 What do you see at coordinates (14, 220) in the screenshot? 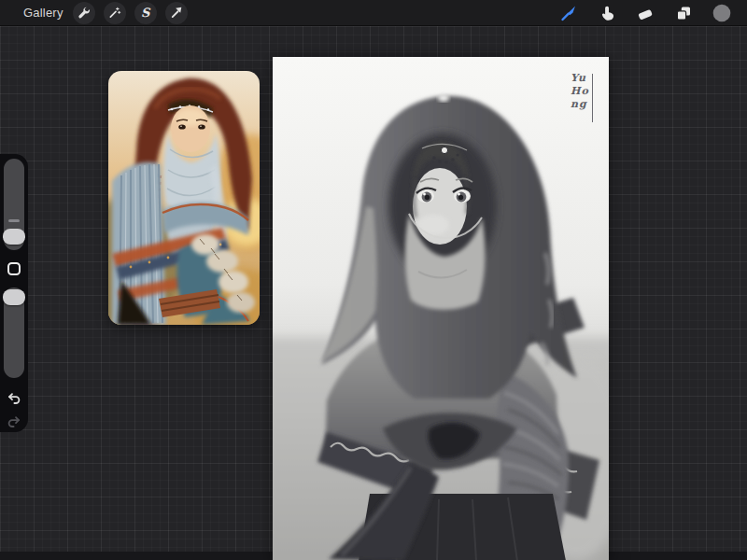
I see `brush-size-tick` at bounding box center [14, 220].